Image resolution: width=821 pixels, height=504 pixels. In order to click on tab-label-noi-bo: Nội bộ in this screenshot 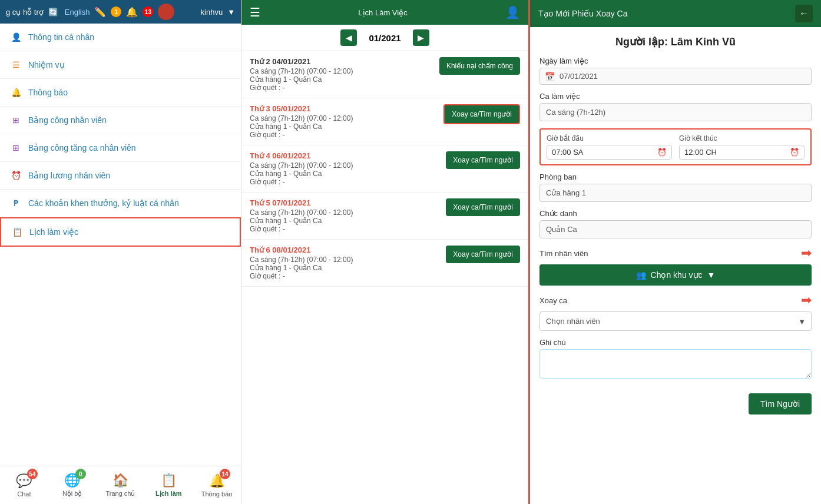, I will do `click(72, 493)`.